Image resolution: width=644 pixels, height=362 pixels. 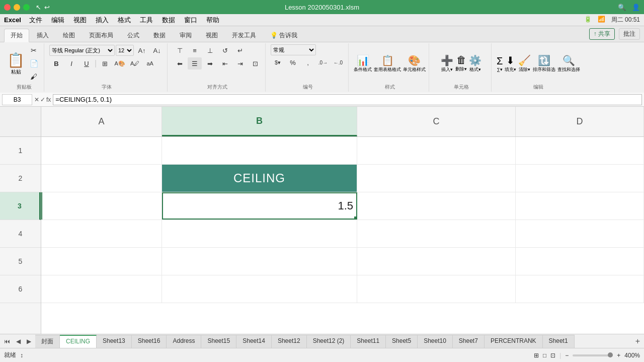 What do you see at coordinates (580, 261) in the screenshot?
I see `cell-d5` at bounding box center [580, 261].